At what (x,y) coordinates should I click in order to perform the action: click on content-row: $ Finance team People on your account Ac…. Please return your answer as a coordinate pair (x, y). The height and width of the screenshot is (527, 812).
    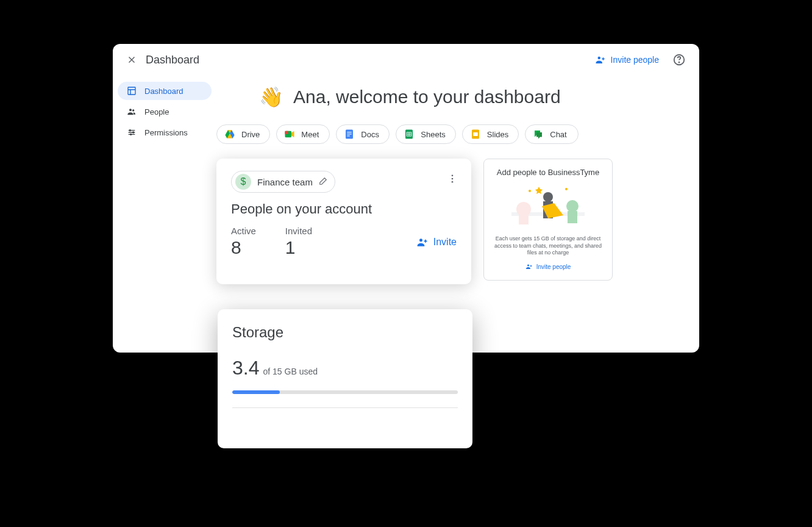
    Looking at the image, I should click on (452, 221).